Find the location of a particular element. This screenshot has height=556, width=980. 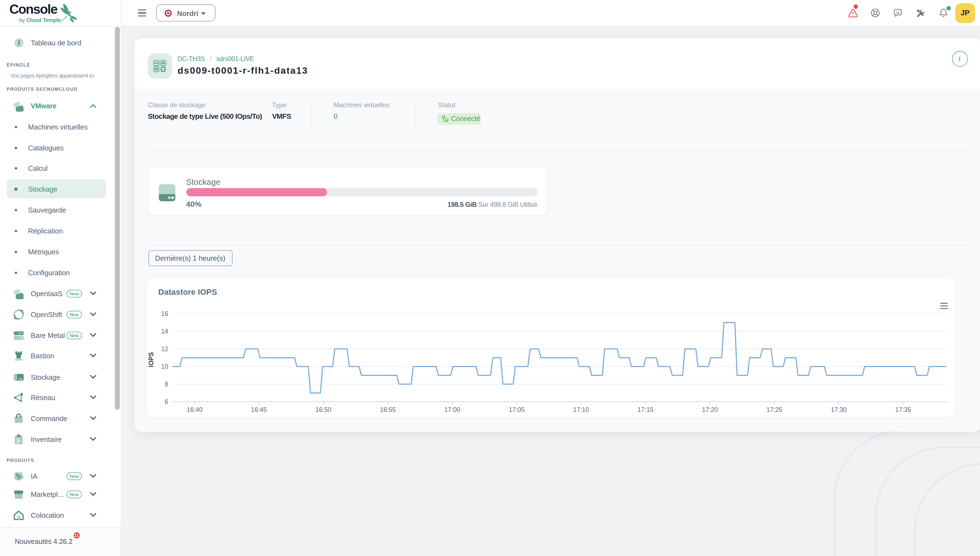

svg-text: 16:45 is located at coordinates (259, 409).